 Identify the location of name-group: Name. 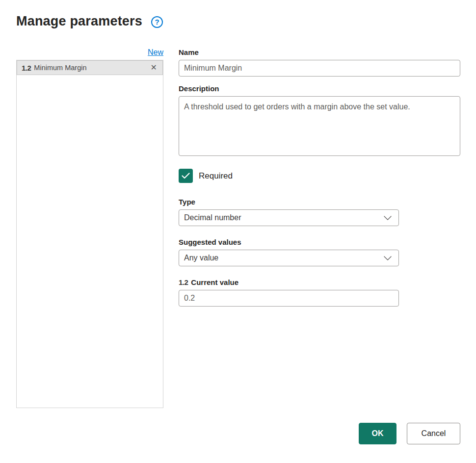
(319, 62).